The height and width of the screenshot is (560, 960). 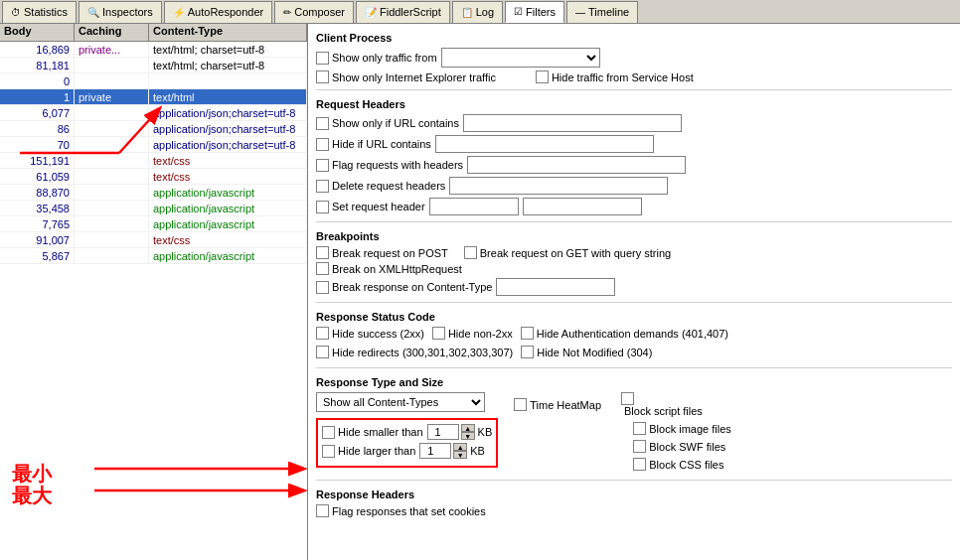 I want to click on cell-body: 1, so click(x=38, y=97).